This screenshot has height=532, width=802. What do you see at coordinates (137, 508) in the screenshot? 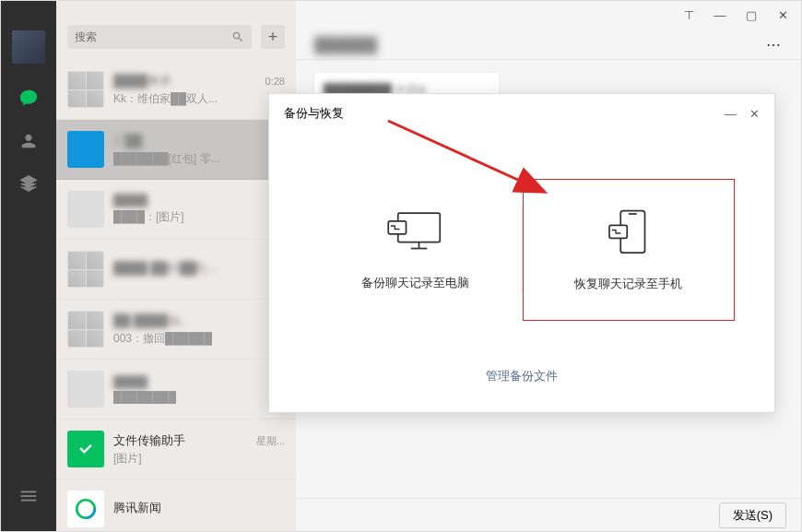
I see `chat-item-title: 腾讯新闻` at bounding box center [137, 508].